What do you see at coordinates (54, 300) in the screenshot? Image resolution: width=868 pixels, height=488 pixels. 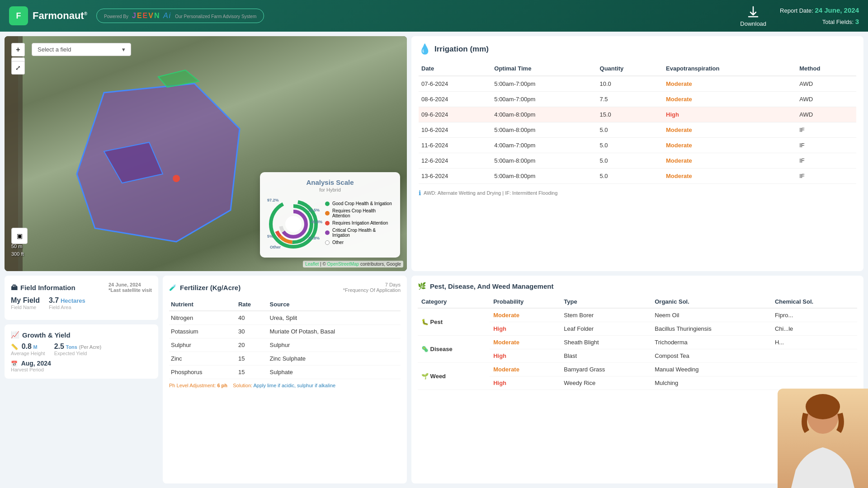 I see `field-area-val: 3.7` at bounding box center [54, 300].